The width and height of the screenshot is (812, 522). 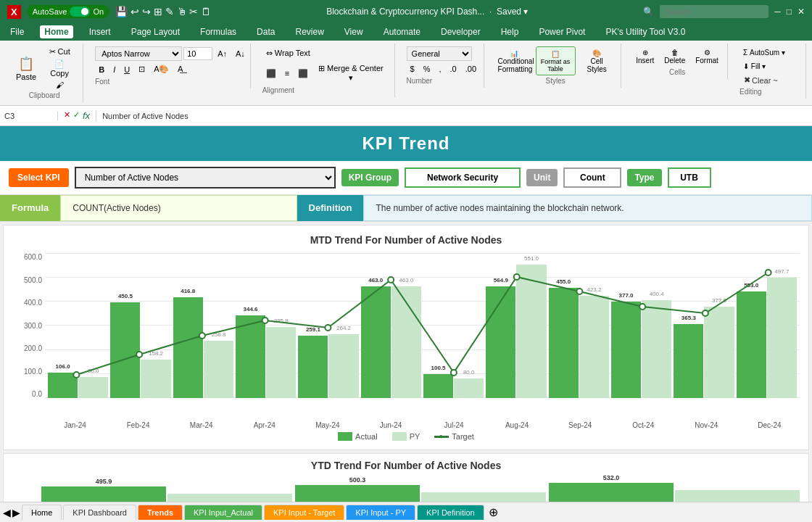 I want to click on alignment-label: Alignment, so click(x=278, y=90).